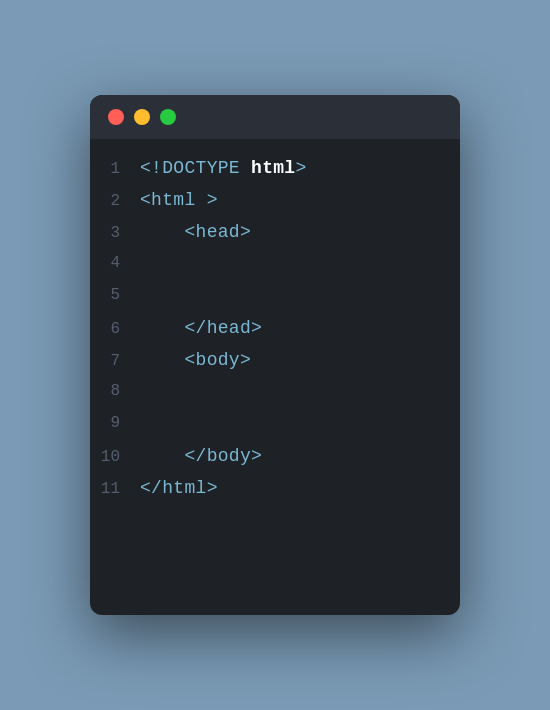 This screenshot has width=550, height=710. What do you see at coordinates (115, 295) in the screenshot?
I see `line-number: 5` at bounding box center [115, 295].